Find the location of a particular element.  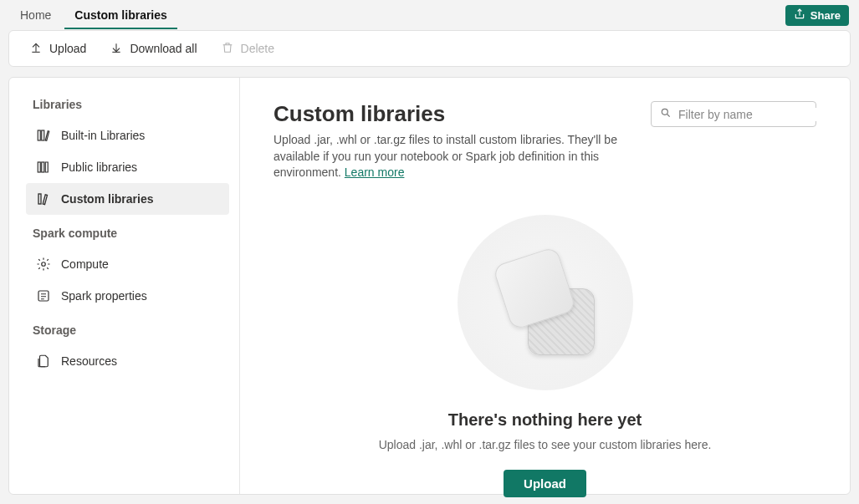

search-icon is located at coordinates (666, 114).